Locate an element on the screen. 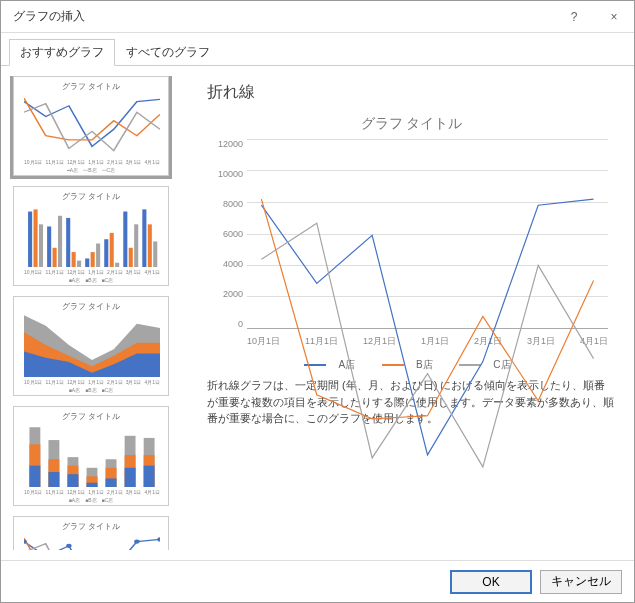 This screenshot has width=635, height=603. close-icon: × is located at coordinates (614, 17).